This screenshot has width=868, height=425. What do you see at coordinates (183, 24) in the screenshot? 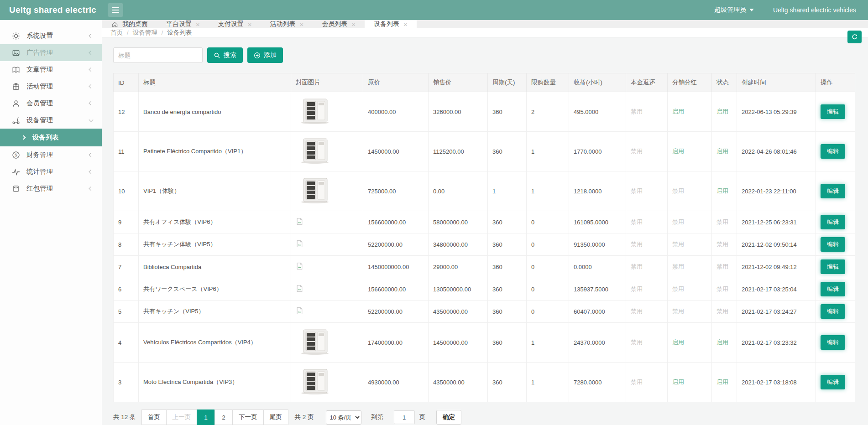
I see `tab-platform-settings: 平台设置 ×` at bounding box center [183, 24].